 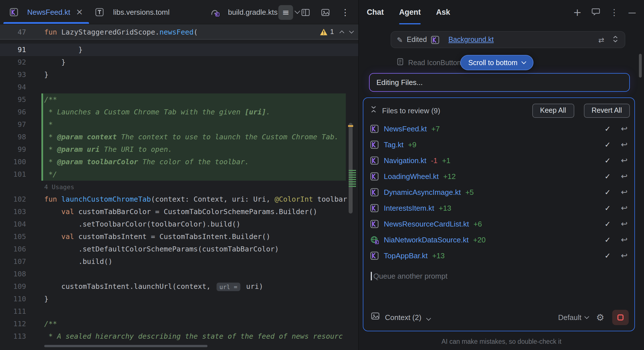 What do you see at coordinates (430, 63) in the screenshot?
I see `read-step-row: Read IconButton.` at bounding box center [430, 63].